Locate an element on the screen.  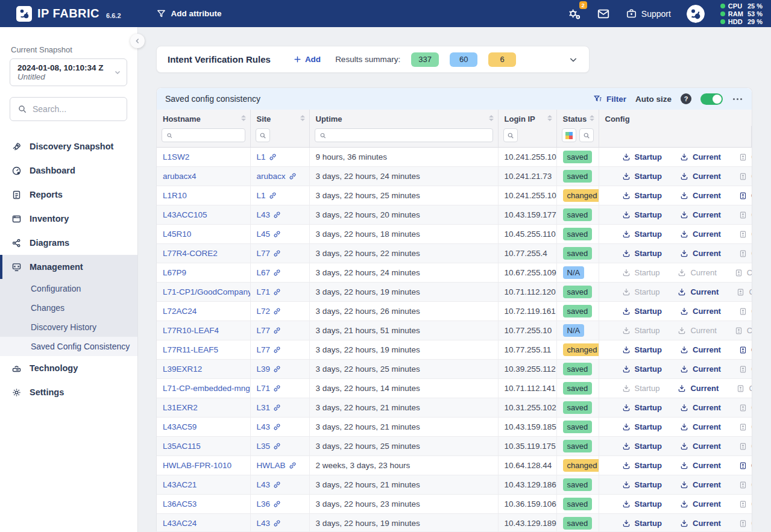
site-filter-button is located at coordinates (263, 135).